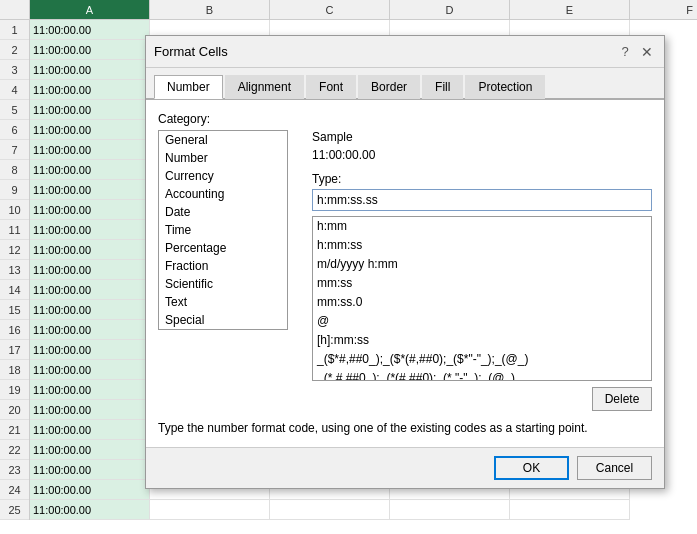  I want to click on category-accounting: Accounting, so click(223, 194).